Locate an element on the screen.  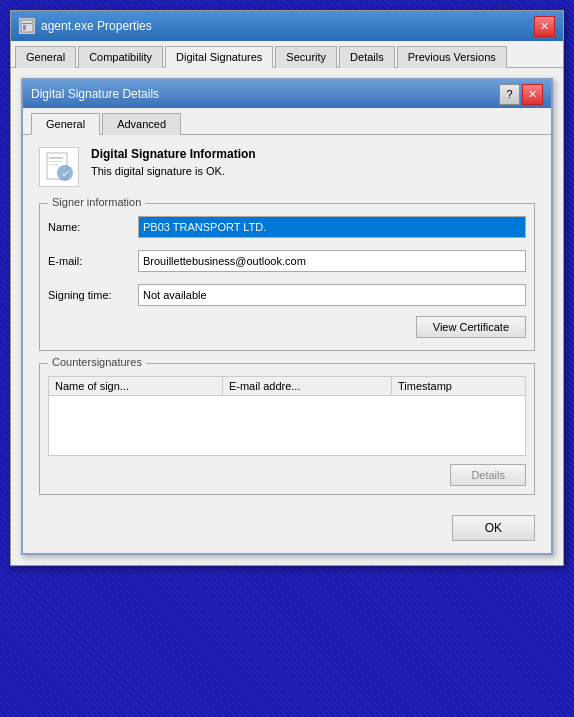
window-icon is located at coordinates (27, 26).